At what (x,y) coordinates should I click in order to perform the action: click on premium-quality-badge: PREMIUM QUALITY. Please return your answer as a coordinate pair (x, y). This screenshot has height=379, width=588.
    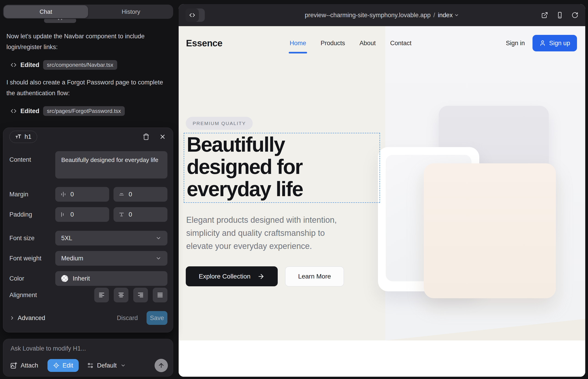
    Looking at the image, I should click on (219, 123).